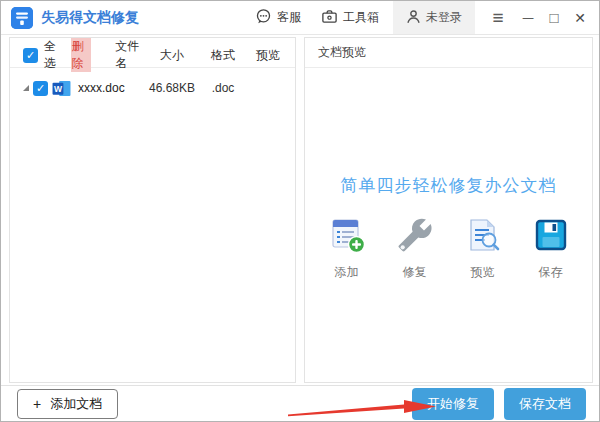 The height and width of the screenshot is (422, 600). Describe the element at coordinates (448, 228) in the screenshot. I see `preview-placeholder: 简单四步轻松修复办公文档` at that location.